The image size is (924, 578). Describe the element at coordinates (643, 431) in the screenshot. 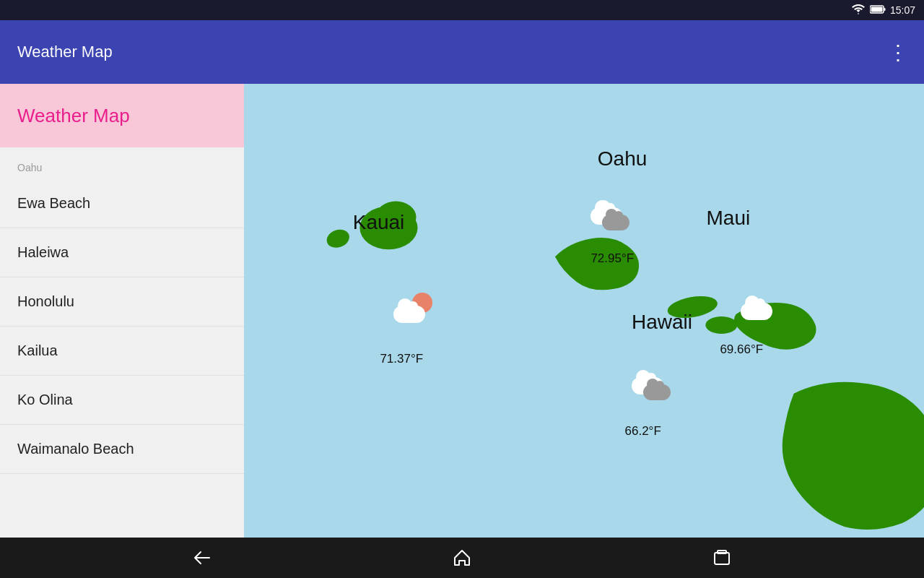

I see `hawaii-temp: 66.2°F` at that location.